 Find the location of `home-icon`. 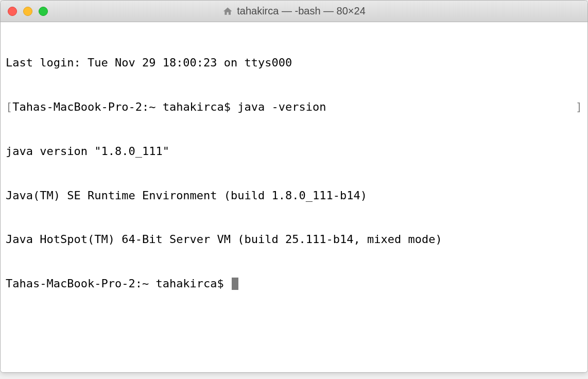

home-icon is located at coordinates (228, 11).